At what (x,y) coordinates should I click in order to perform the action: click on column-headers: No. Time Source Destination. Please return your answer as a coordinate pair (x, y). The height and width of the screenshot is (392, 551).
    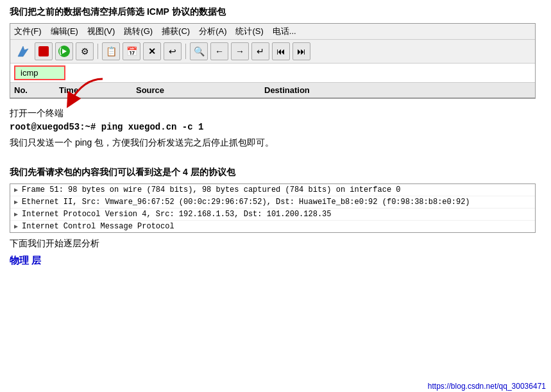
    Looking at the image, I should click on (273, 90).